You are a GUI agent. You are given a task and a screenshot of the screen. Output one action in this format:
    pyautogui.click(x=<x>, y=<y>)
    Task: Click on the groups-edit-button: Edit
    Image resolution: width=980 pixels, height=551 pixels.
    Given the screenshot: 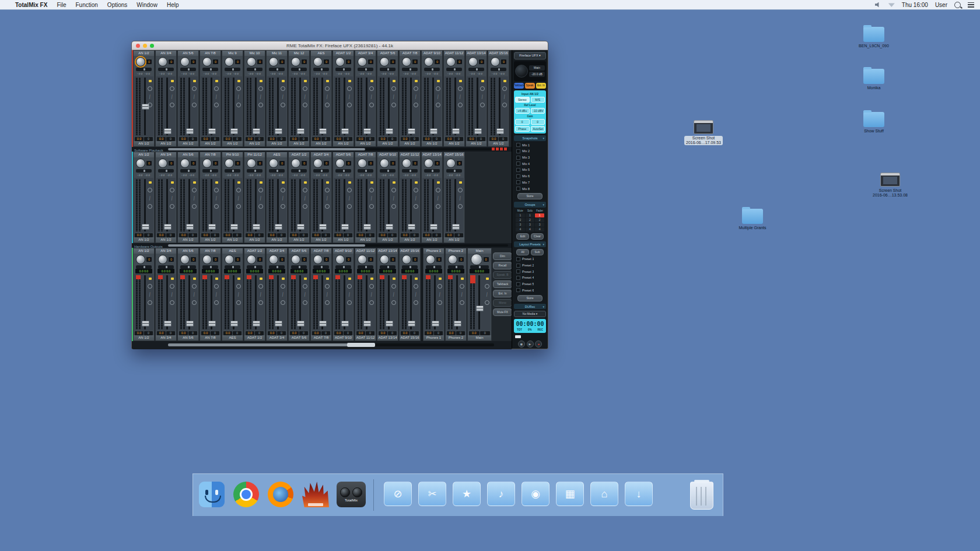 What is the action you would take?
    pyautogui.click(x=523, y=237)
    